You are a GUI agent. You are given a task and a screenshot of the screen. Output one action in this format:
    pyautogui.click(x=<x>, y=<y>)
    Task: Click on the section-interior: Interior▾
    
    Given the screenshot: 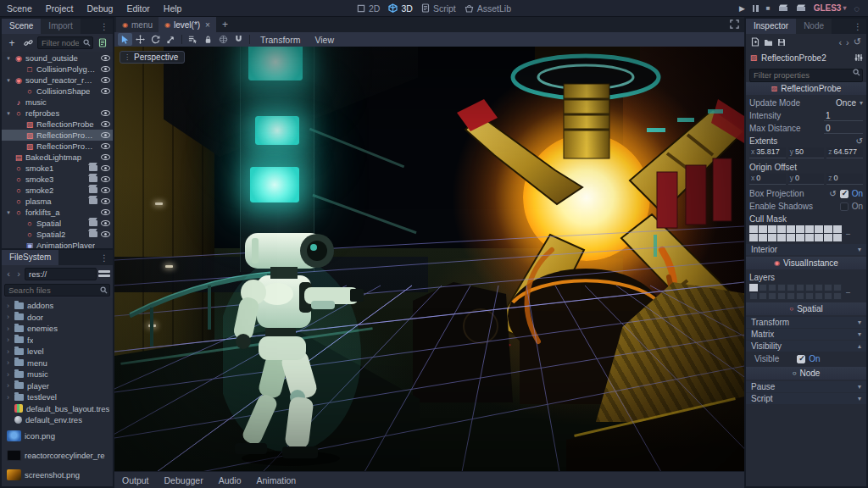 What is the action you would take?
    pyautogui.click(x=806, y=249)
    